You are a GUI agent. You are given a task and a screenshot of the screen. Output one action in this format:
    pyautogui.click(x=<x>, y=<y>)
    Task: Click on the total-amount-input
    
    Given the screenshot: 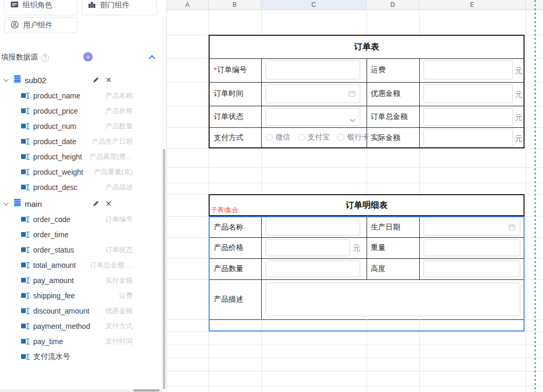 What is the action you would take?
    pyautogui.click(x=468, y=117)
    